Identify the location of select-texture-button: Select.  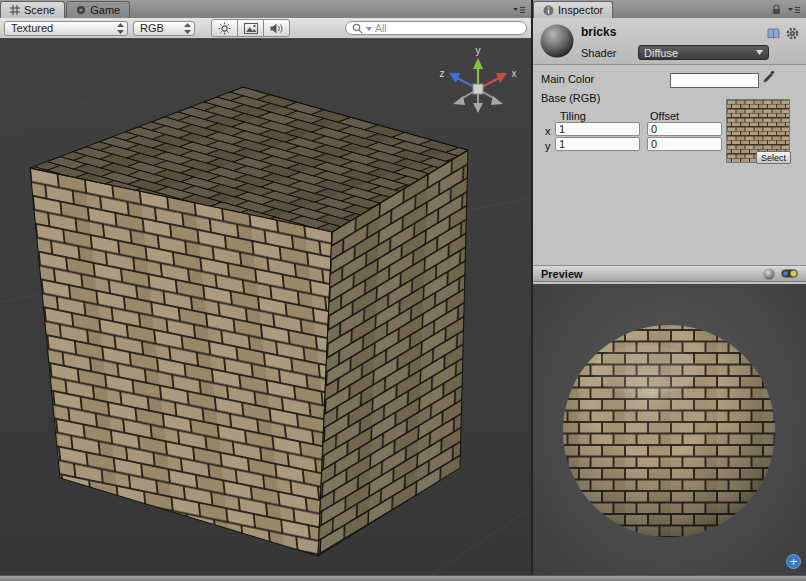
(774, 158).